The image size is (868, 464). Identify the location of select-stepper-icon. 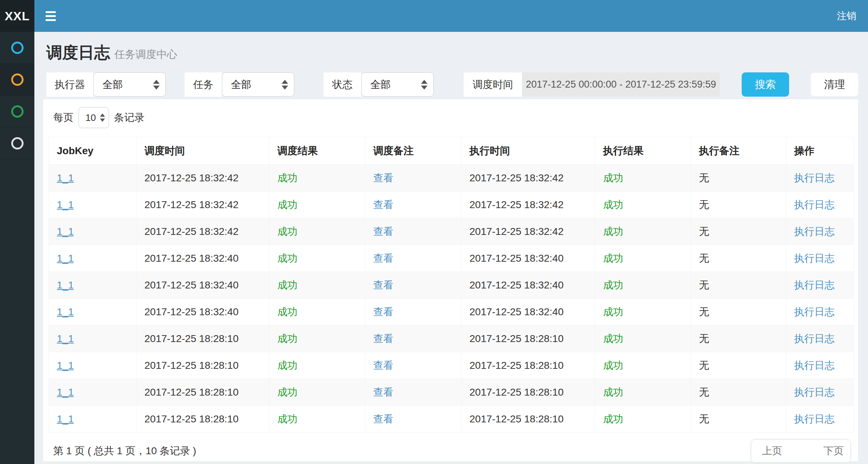
(102, 118).